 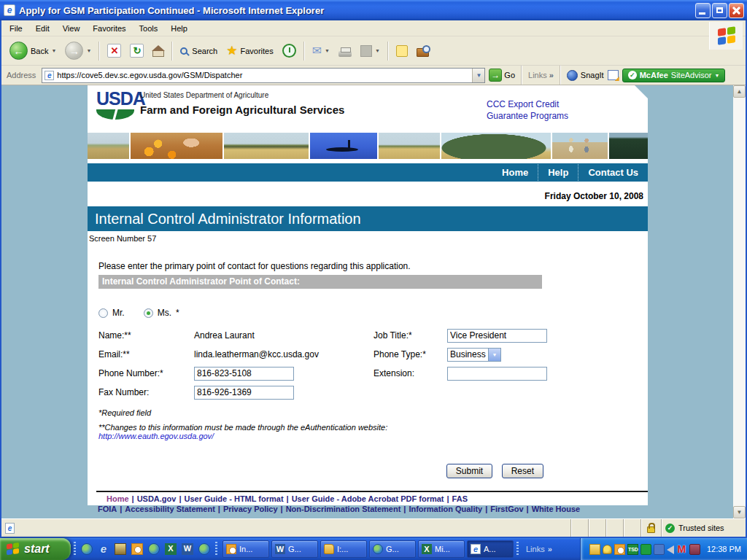 I want to click on footer-link-user-guide-html: User Guide - HTML format, so click(x=234, y=499).